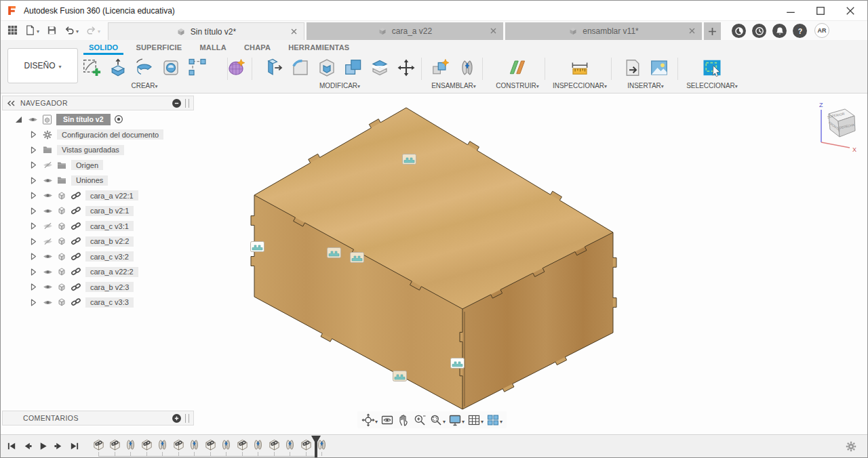  What do you see at coordinates (437, 420) in the screenshot?
I see `fit-button` at bounding box center [437, 420].